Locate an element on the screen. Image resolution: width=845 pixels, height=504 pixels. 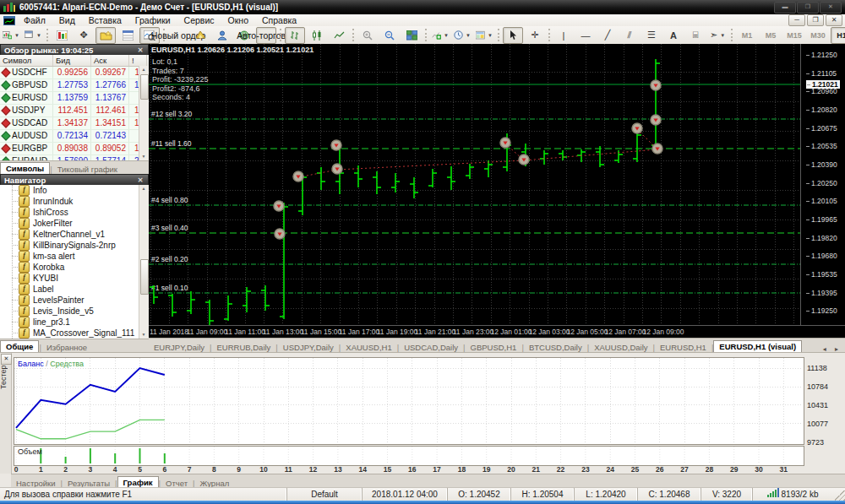
candlestick-type-button is located at coordinates (317, 35).